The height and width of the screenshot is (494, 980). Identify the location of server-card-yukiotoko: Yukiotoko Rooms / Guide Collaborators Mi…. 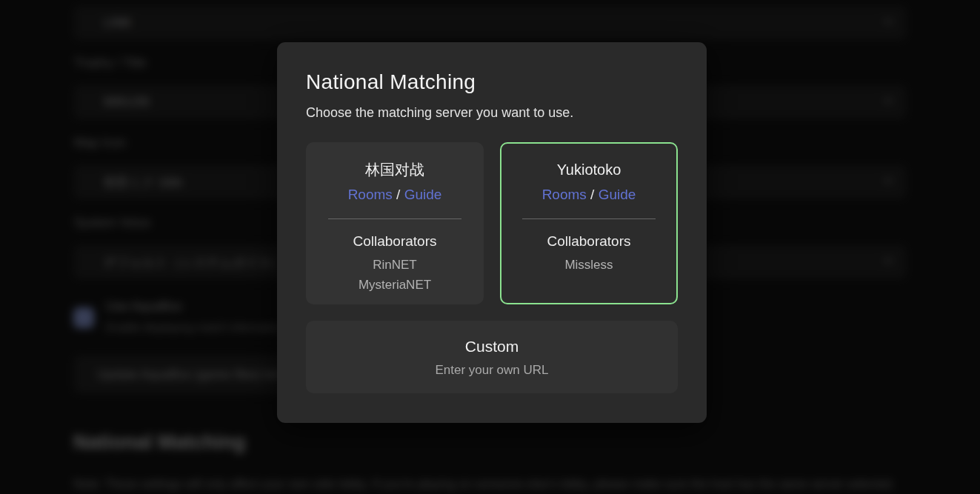
(589, 224).